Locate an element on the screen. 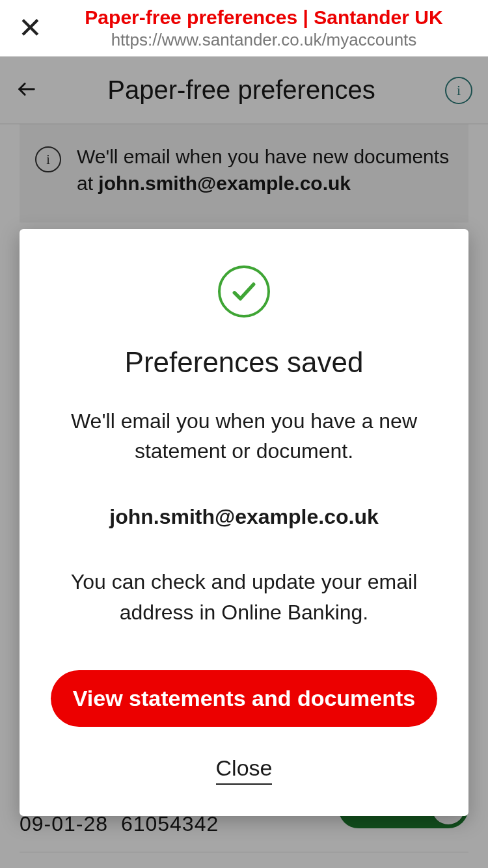  modal-title: Preferences saved is located at coordinates (244, 362).